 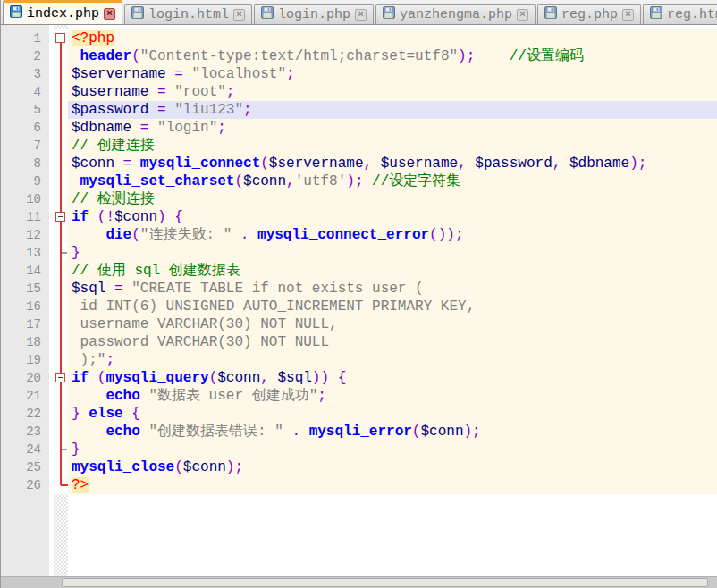 What do you see at coordinates (679, 14) in the screenshot?
I see `tab-reg.html: reg.html×` at bounding box center [679, 14].